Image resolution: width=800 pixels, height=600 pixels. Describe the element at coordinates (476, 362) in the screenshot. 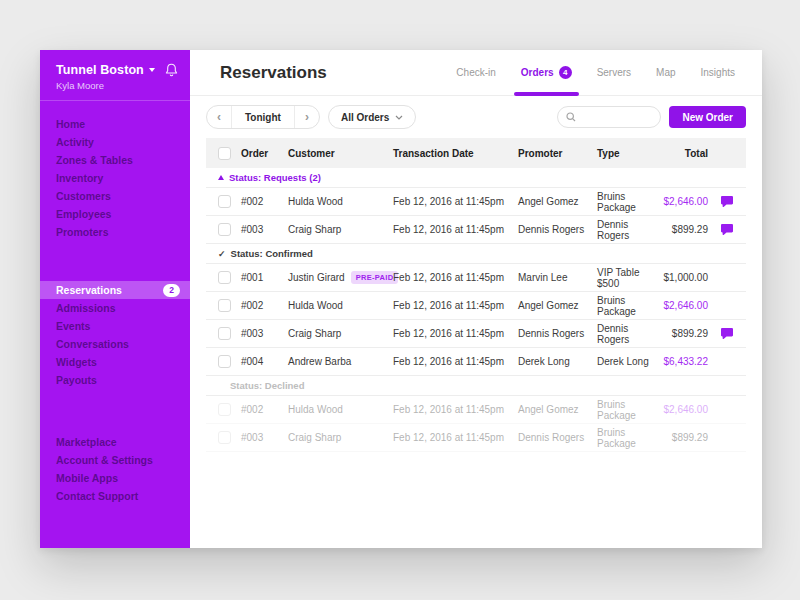

I see `table-row: #004Andrew BarbaFeb 12, 2016 at 11:45pmD…` at that location.